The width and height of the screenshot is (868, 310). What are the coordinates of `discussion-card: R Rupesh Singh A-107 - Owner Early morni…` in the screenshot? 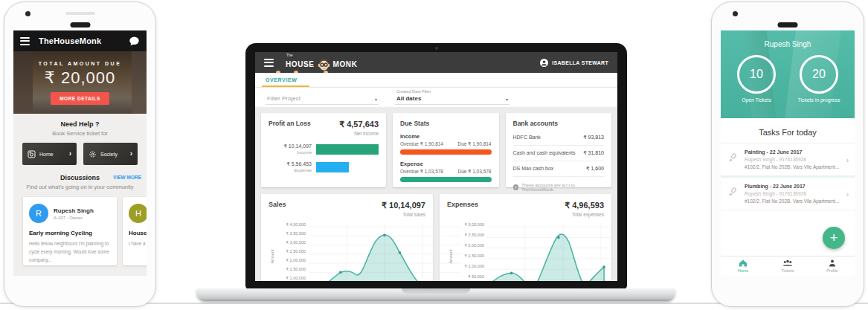 It's located at (70, 231).